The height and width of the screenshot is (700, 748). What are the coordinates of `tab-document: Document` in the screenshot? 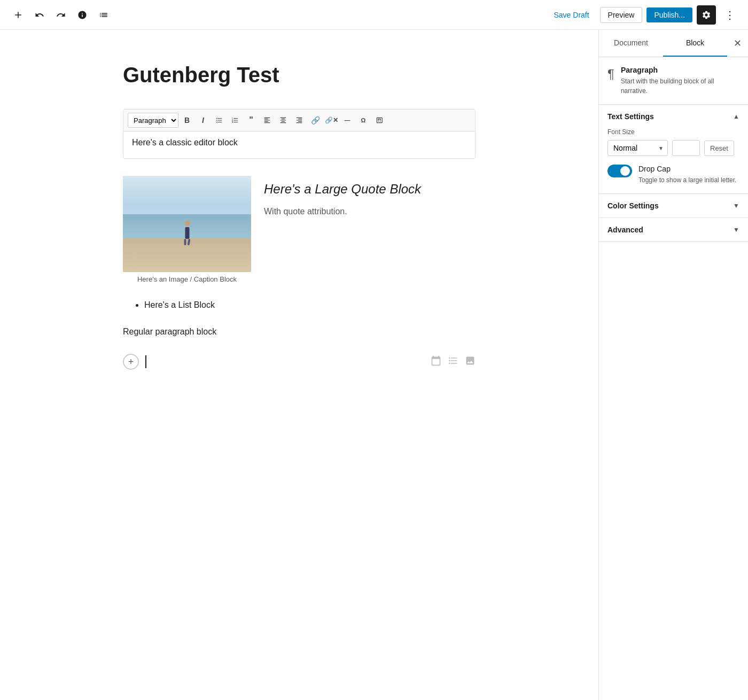 It's located at (631, 43).